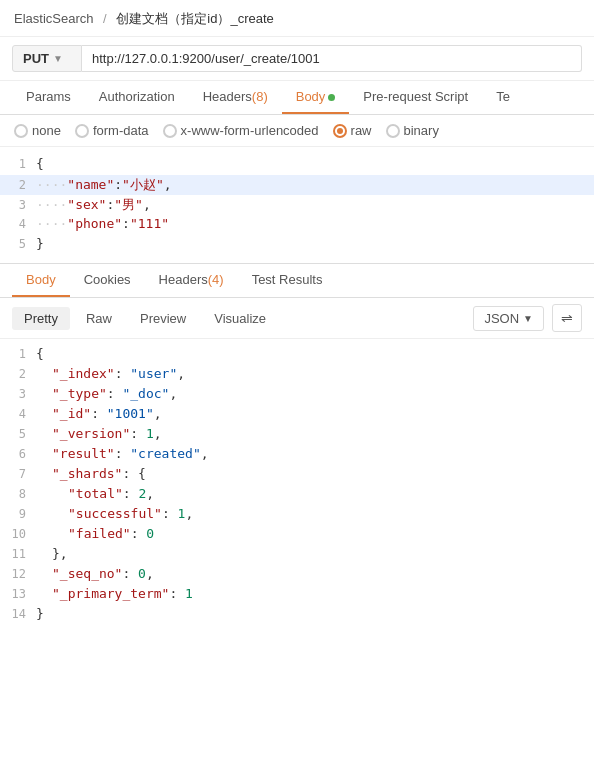  I want to click on radio-circle-urlencoded, so click(170, 131).